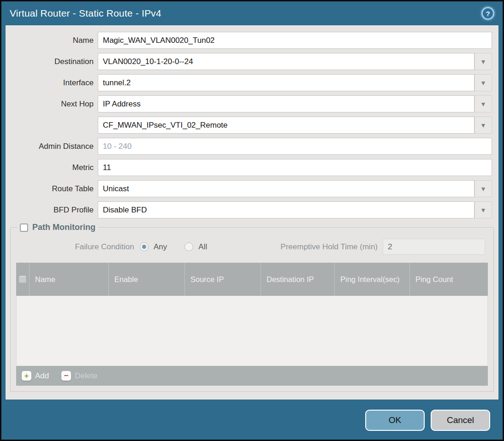 This screenshot has width=504, height=441. Describe the element at coordinates (64, 228) in the screenshot. I see `path-monitoring-title: Path Monitoring` at that location.